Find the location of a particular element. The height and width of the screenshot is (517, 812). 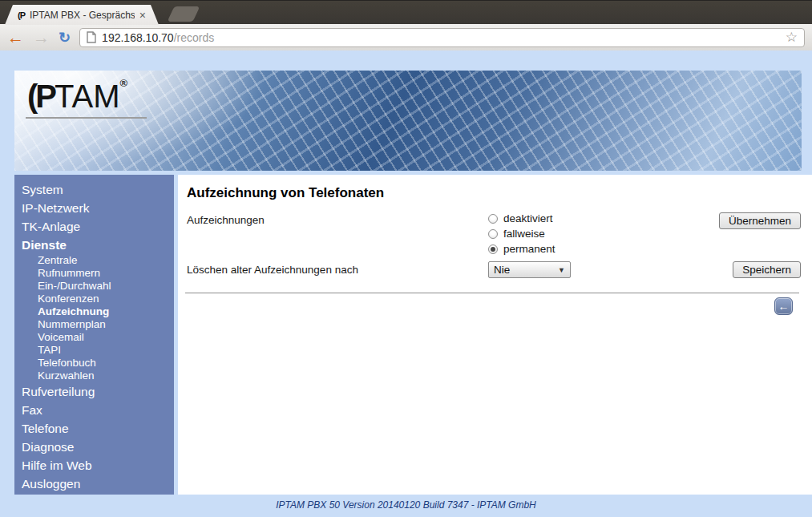

radio-fallweise-icon is located at coordinates (493, 234).